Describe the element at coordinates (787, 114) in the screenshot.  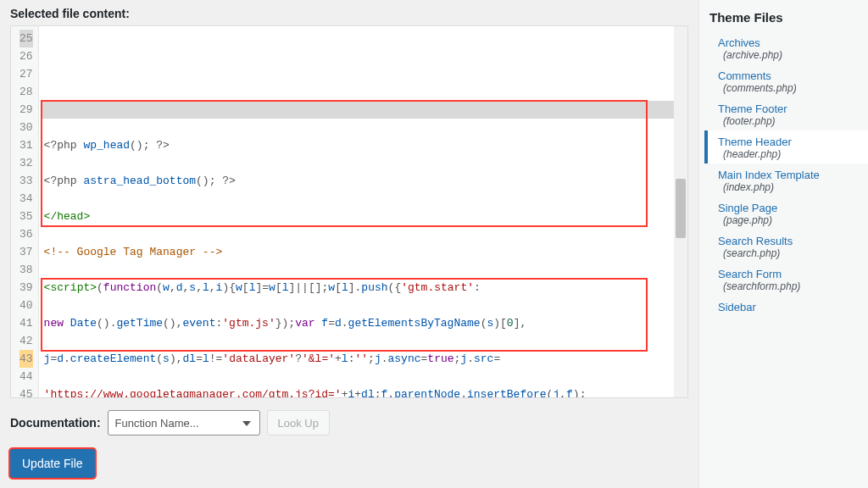
I see `theme-file-item: Theme Footer(footer.php)` at that location.